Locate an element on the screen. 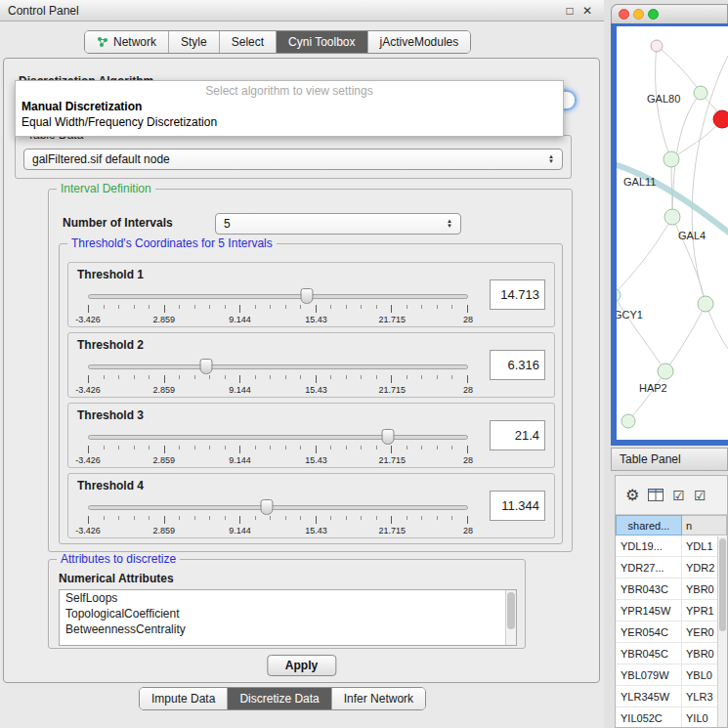 Image resolution: width=728 pixels, height=728 pixels. panel-title: Control Panel is located at coordinates (284, 11).